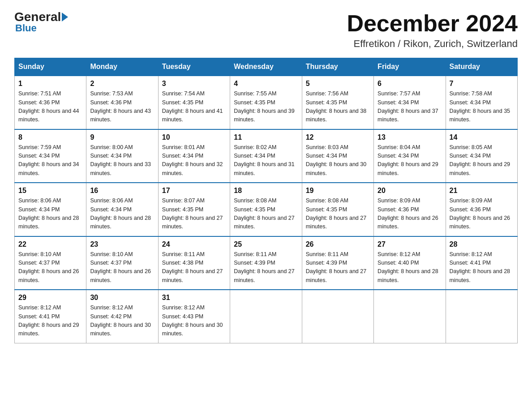 This screenshot has width=532, height=411. I want to click on day-info: Sunrise: 8:11 AMSunset: 4:38 PMDaylight:…, so click(194, 268).